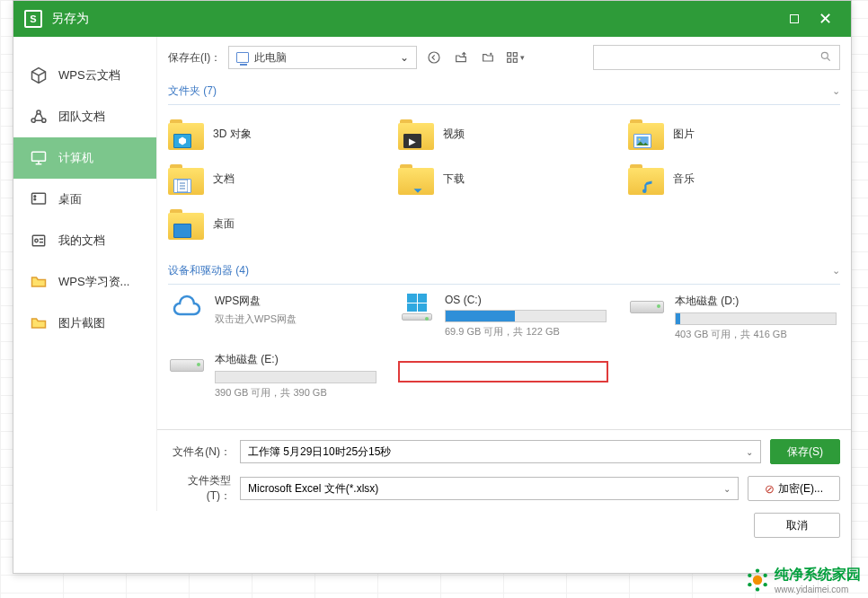 This screenshot has width=868, height=598. I want to click on sidebar-item-wps-study: WPS学习资..., so click(84, 282).